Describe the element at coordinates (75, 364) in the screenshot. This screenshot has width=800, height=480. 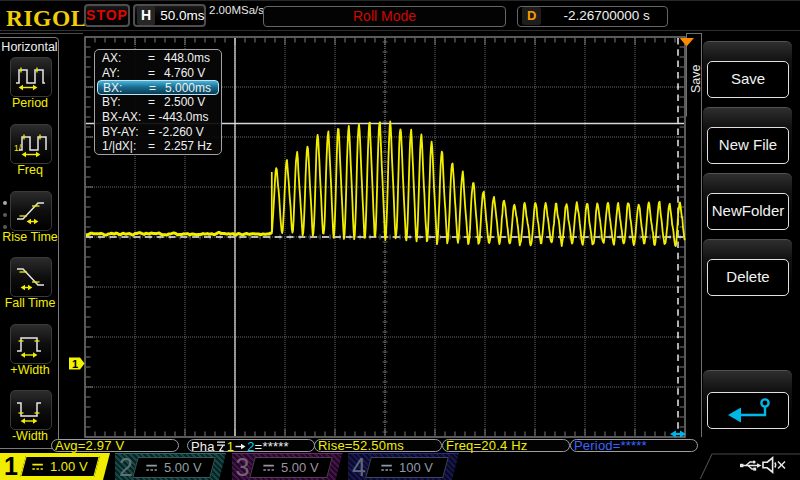
I see `svg-text: 1` at that location.